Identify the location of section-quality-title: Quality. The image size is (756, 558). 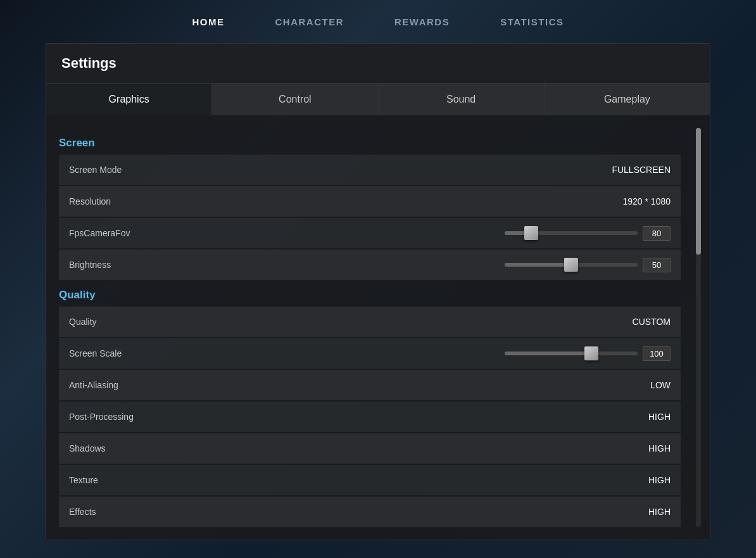
(370, 295).